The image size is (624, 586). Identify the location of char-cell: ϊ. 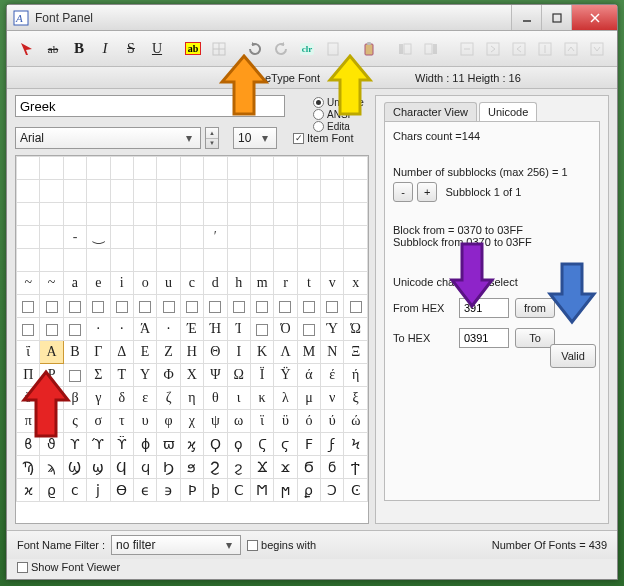
(262, 422).